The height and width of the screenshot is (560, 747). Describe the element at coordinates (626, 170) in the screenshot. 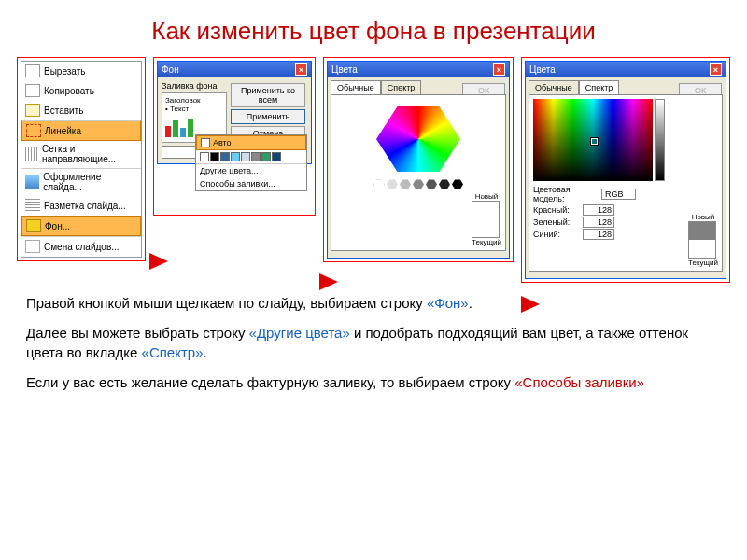

I see `panel-colors-spec: Цвета× Обычные Спектр ОК Отмена` at that location.